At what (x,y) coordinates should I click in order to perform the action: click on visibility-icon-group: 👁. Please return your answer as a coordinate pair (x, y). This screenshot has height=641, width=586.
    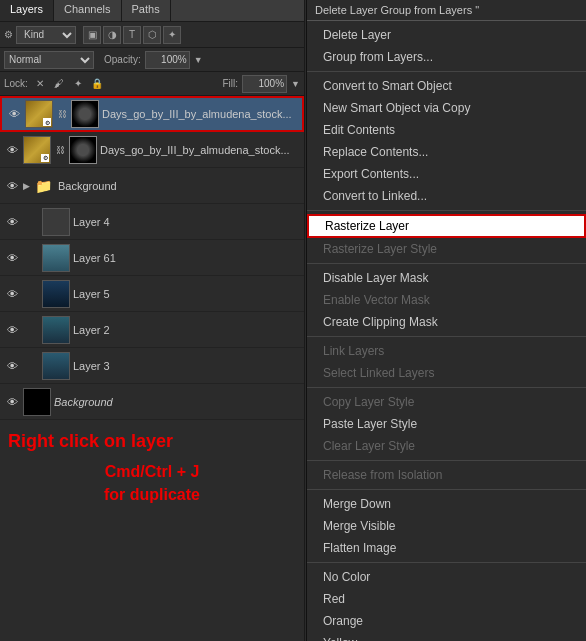
    Looking at the image, I should click on (12, 186).